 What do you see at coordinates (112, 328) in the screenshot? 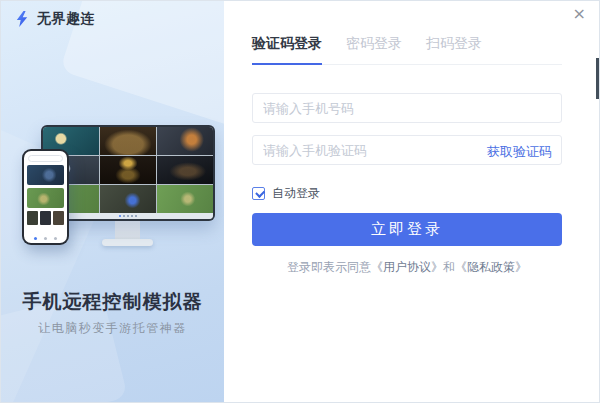
I see `promo-subheadline: 让电脑秒变手游托管神器` at bounding box center [112, 328].